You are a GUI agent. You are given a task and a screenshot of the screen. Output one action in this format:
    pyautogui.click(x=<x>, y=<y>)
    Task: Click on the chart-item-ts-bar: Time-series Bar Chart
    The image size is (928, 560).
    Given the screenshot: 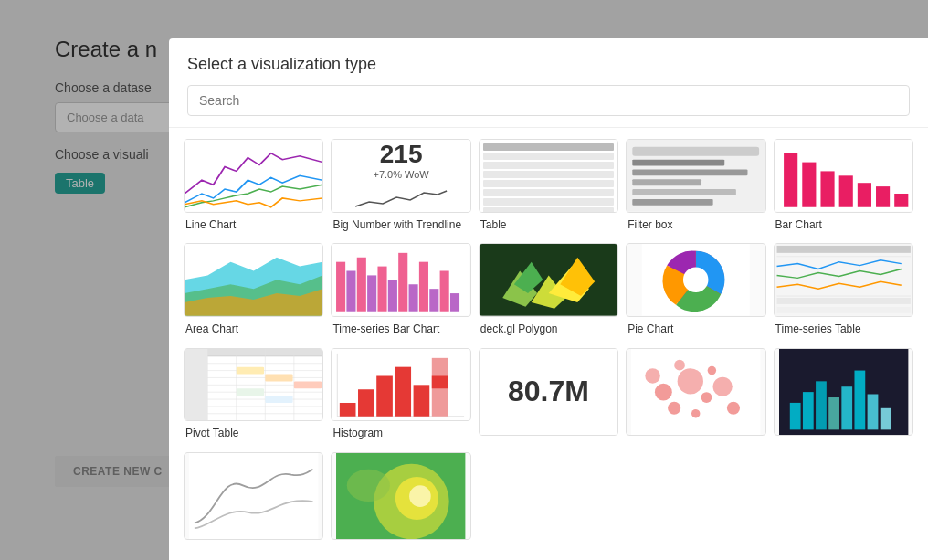 What is the action you would take?
    pyautogui.click(x=400, y=291)
    